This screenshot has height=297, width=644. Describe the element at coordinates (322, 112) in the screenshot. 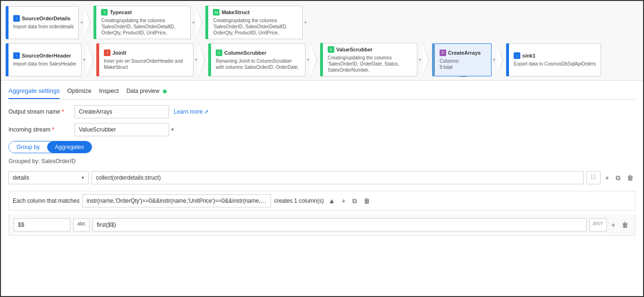

I see `output-stream-row: Output stream name * Learn more ⇗` at that location.